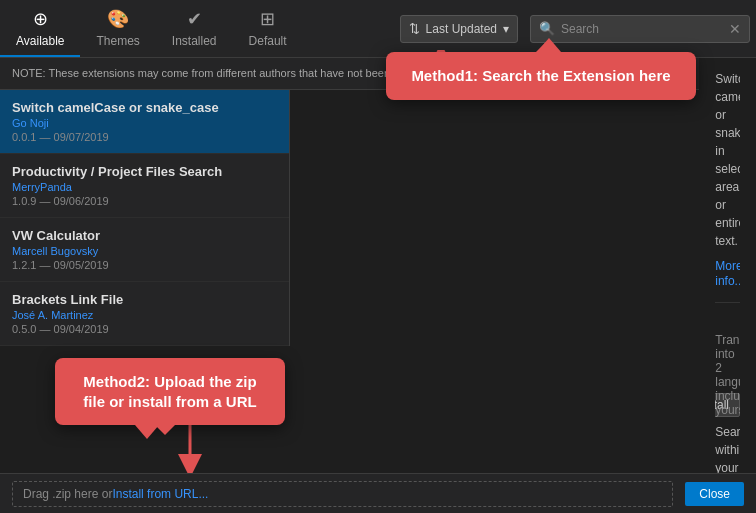  Describe the element at coordinates (194, 28) in the screenshot. I see `tab-installed: ✔ Installed` at that location.